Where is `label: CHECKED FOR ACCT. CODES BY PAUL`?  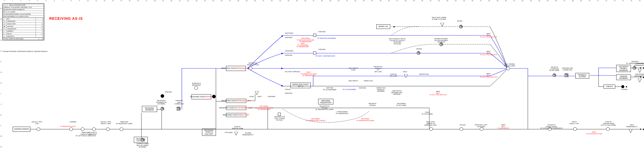
label: CHECKED FOR ACCT. CODES BY PAUL is located at coordinates (280, 119).